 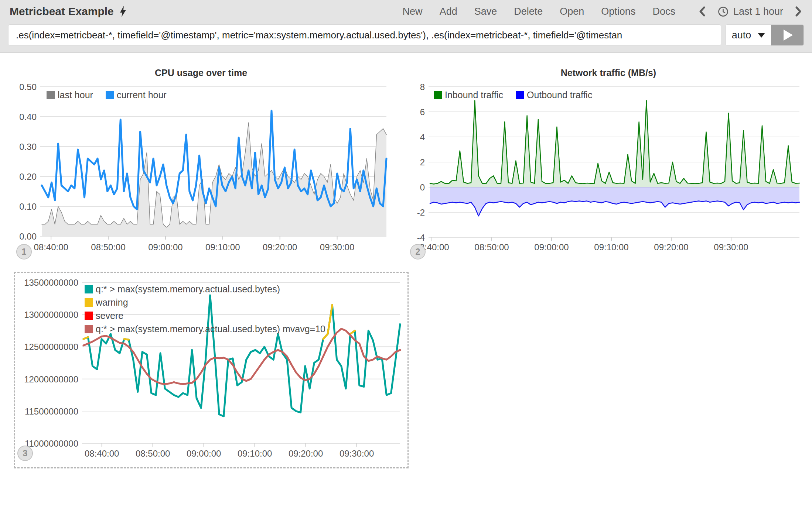 What do you see at coordinates (51, 347) in the screenshot?
I see `y-axis-label: 12500000000` at bounding box center [51, 347].